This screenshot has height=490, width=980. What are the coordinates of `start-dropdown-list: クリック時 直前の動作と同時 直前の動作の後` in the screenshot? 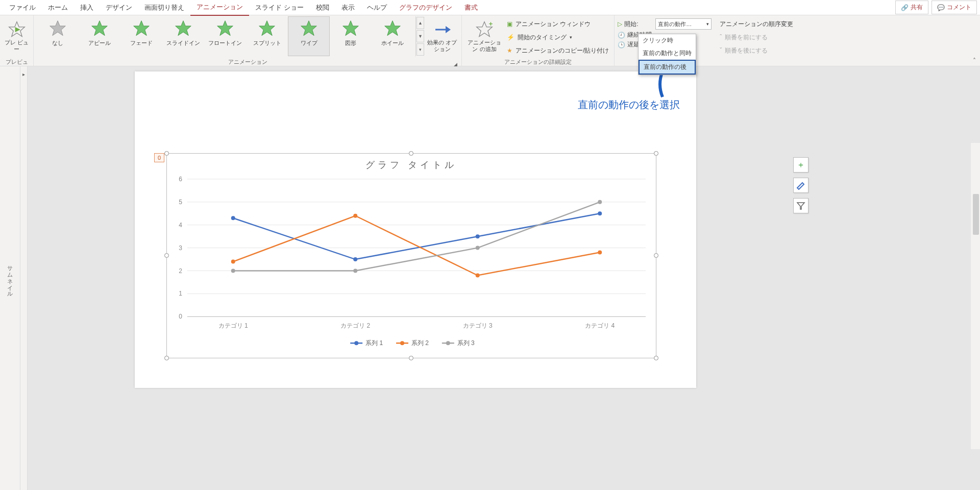 It's located at (667, 54).